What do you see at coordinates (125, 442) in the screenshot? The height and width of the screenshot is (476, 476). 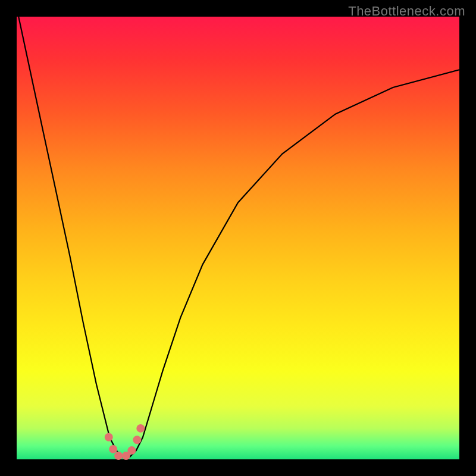 I see `curve-markers` at bounding box center [125, 442].